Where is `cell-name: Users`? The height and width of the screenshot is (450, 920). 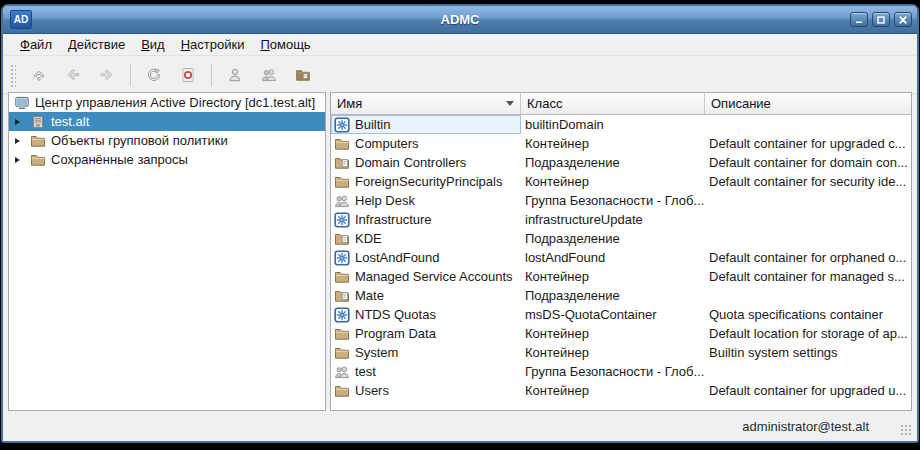
cell-name: Users is located at coordinates (426, 390).